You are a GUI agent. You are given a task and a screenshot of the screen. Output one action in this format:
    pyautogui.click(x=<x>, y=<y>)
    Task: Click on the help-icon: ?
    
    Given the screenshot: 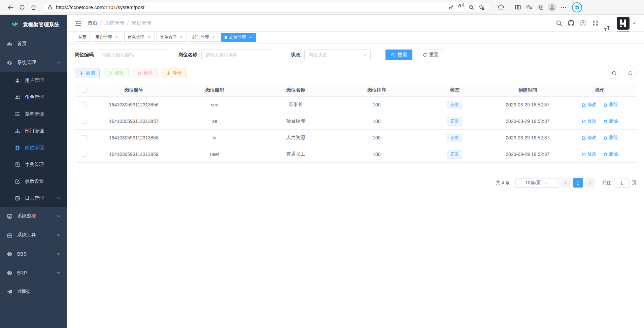 What is the action you would take?
    pyautogui.click(x=583, y=23)
    